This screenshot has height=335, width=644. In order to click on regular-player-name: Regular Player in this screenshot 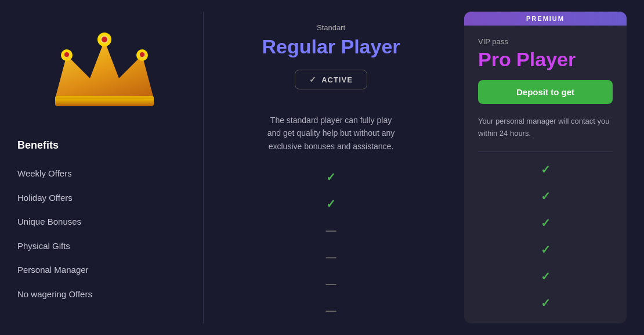, I will do `click(331, 46)`.